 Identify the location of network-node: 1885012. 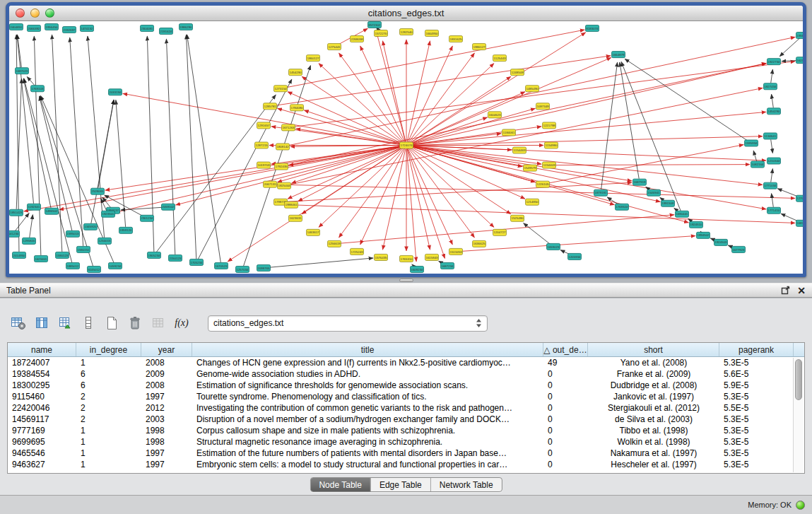
(73, 266).